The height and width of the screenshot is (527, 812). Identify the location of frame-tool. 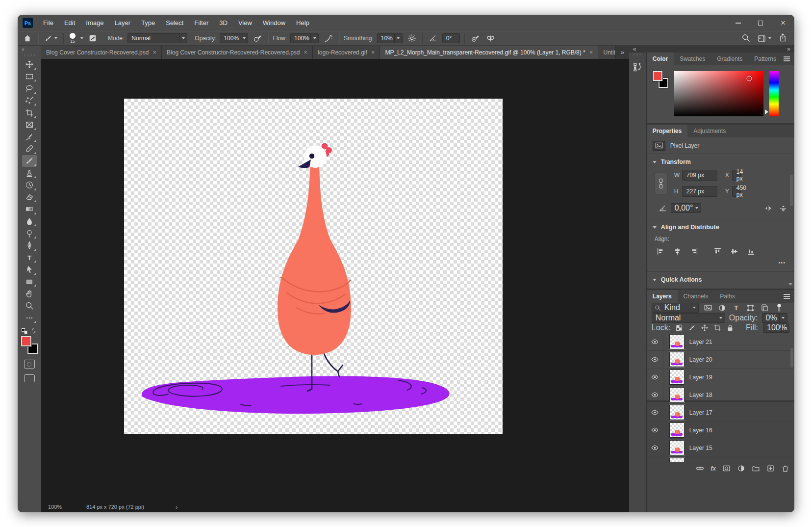
(29, 125).